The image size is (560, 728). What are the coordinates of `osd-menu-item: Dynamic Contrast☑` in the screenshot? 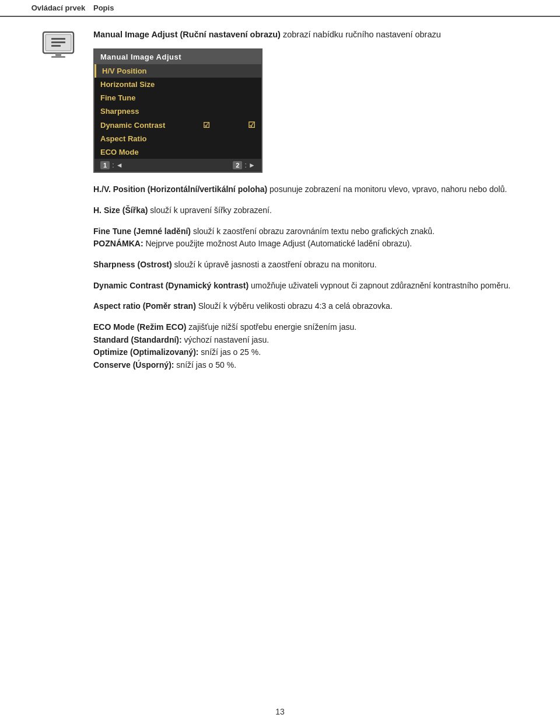 It's located at (178, 125).